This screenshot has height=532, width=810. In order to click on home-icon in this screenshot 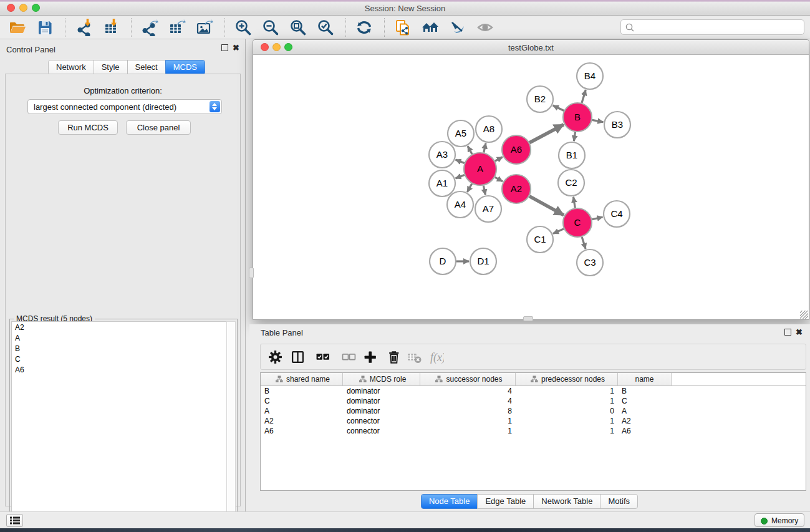, I will do `click(430, 27)`.